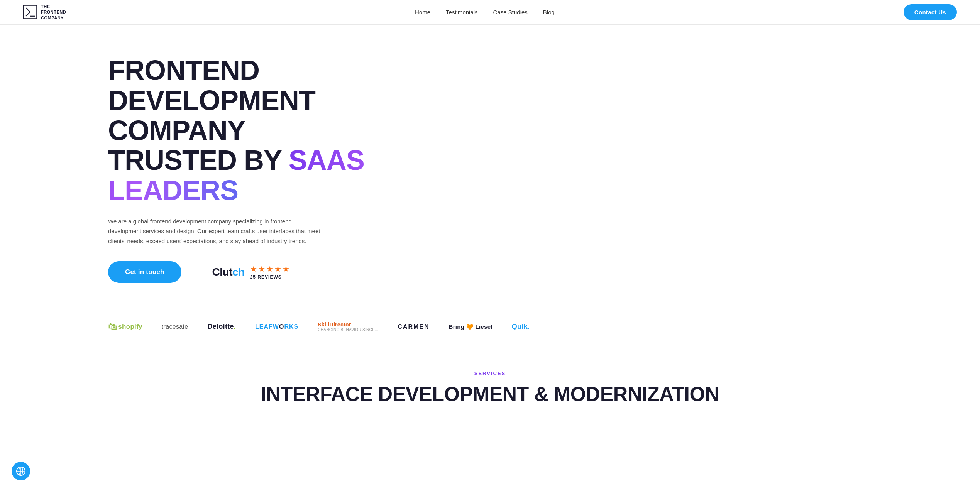  Describe the element at coordinates (145, 272) in the screenshot. I see `get-in-touch-button: Get in touch` at that location.